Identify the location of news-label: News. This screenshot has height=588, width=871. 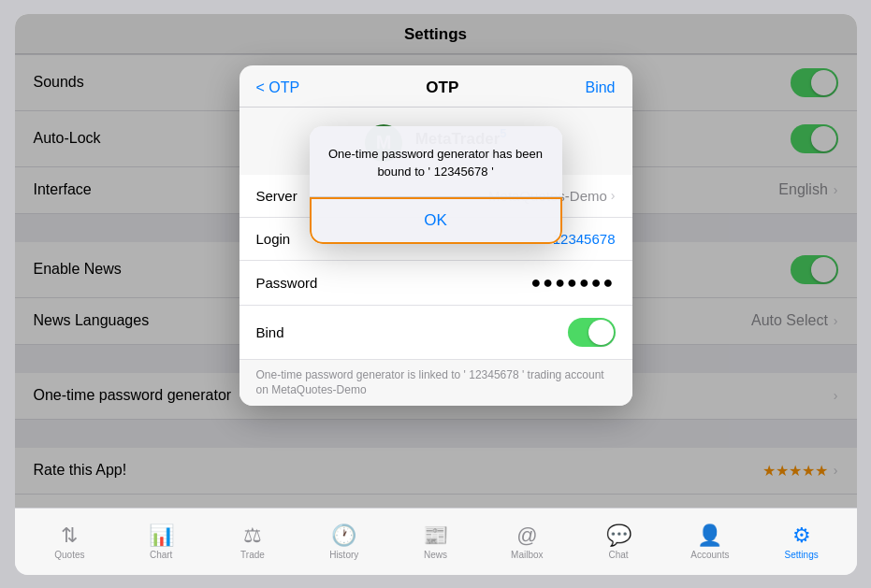
(436, 555).